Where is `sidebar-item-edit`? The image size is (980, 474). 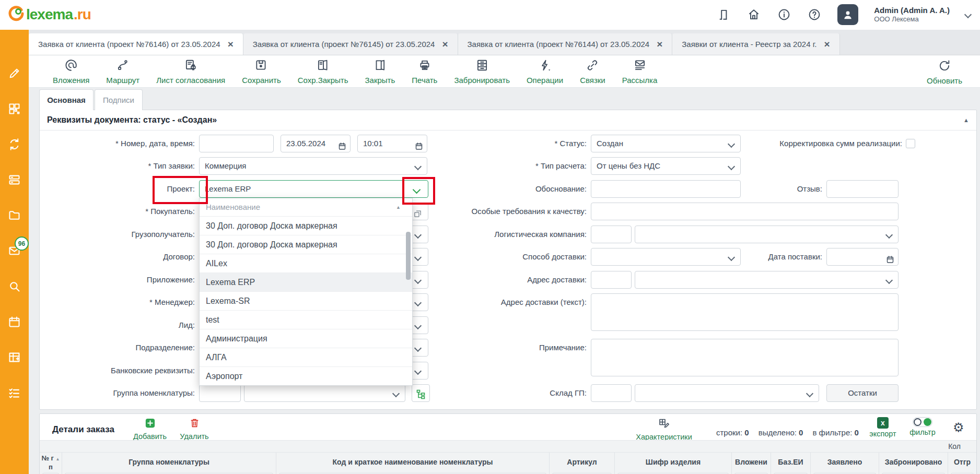 sidebar-item-edit is located at coordinates (15, 73).